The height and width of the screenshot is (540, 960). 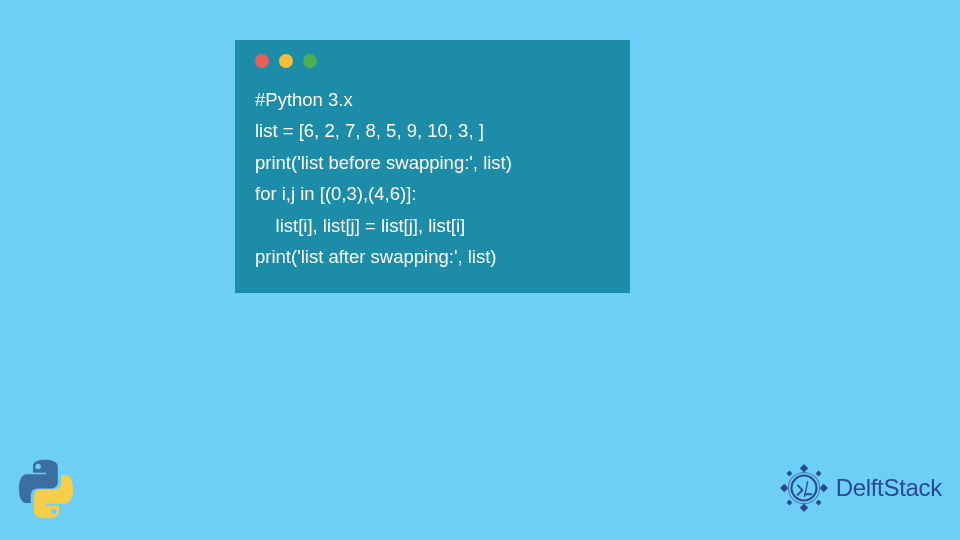 What do you see at coordinates (432, 61) in the screenshot?
I see `window-controls` at bounding box center [432, 61].